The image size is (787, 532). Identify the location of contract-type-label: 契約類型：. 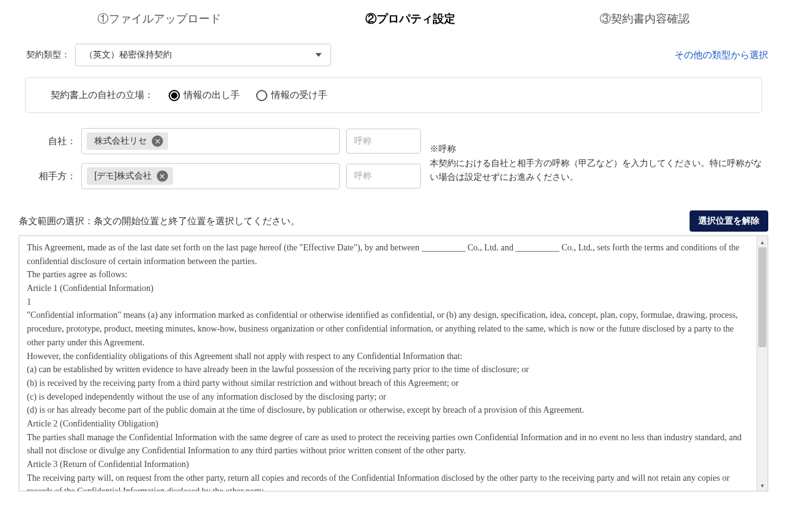
(47, 55).